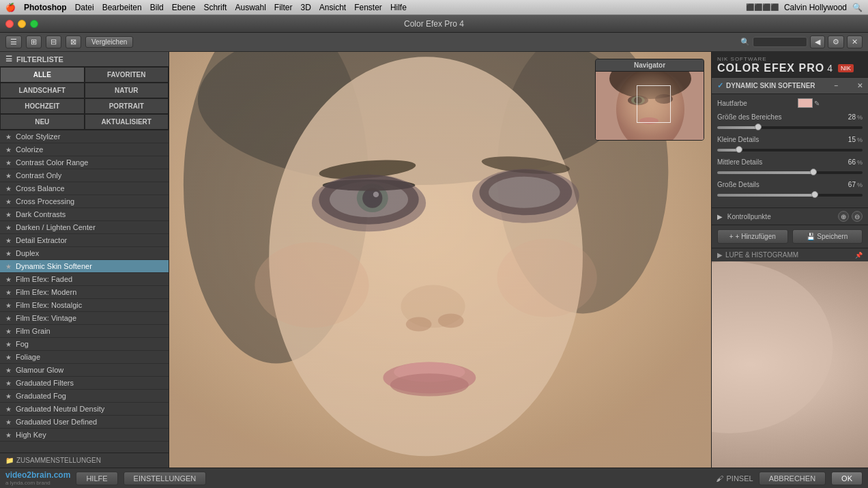 This screenshot has width=868, height=488. What do you see at coordinates (38, 483) in the screenshot?
I see `lynda-label: a lynda.com brand` at bounding box center [38, 483].